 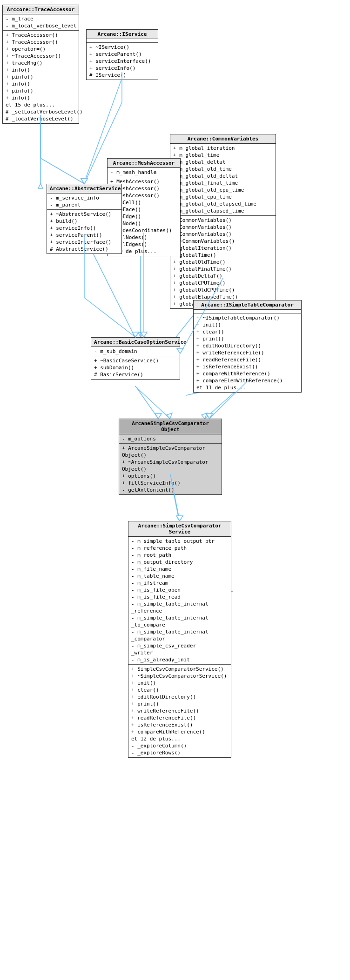 I want to click on simple-csv-comparator-service-methods: + SimpleCsvComparatorService() + ~Simple…, so click(x=180, y=711).